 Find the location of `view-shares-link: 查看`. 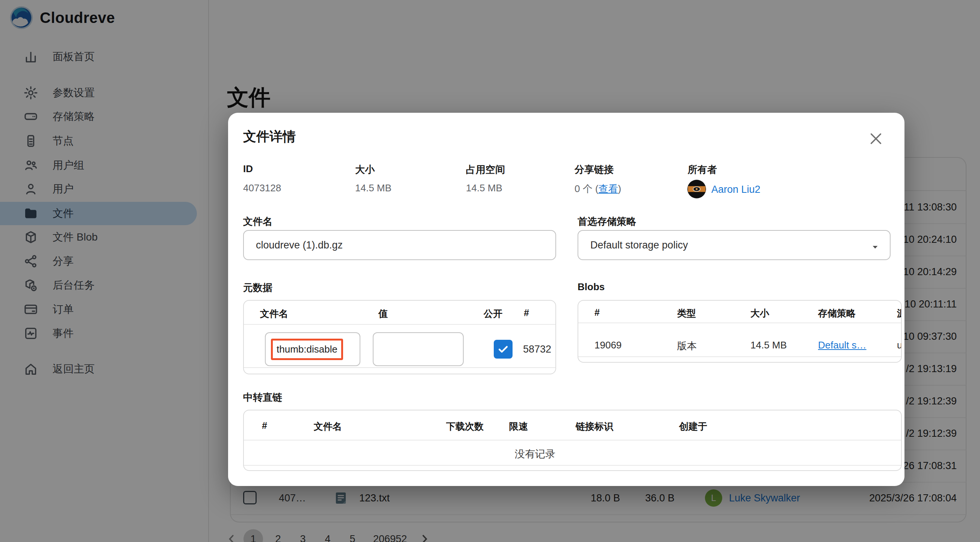

view-shares-link: 查看 is located at coordinates (608, 189).